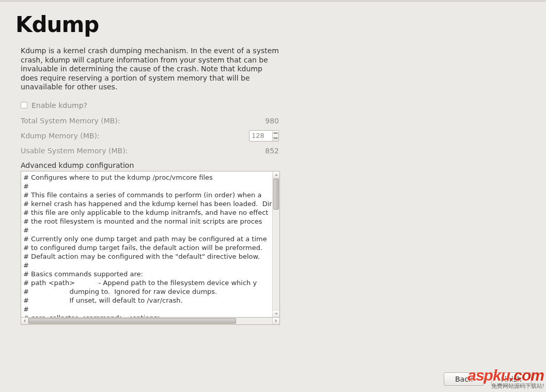 This screenshot has width=546, height=392. I want to click on finish-button: Finish, so click(511, 379).